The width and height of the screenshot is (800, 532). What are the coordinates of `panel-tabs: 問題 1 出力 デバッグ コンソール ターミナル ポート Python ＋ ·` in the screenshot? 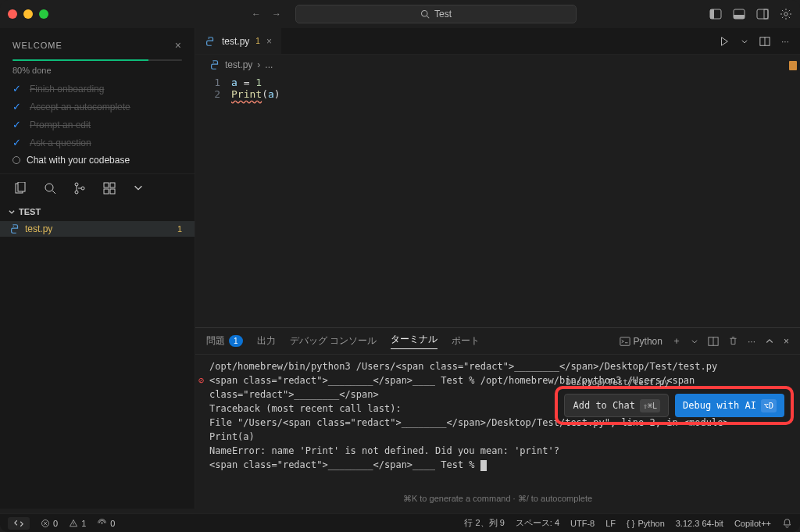 It's located at (498, 341).